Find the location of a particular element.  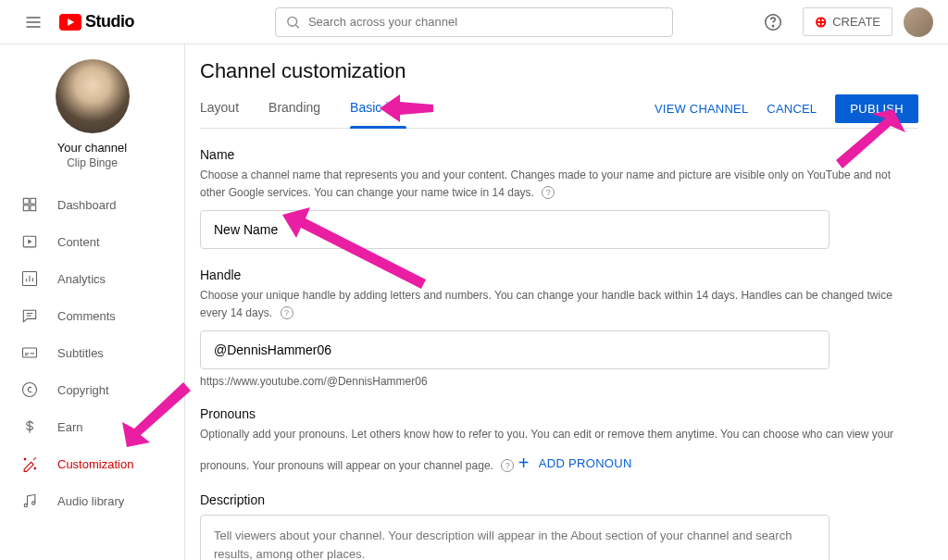

handle-url: https://www.youtube.com/@DennisHammer06 is located at coordinates (559, 381).